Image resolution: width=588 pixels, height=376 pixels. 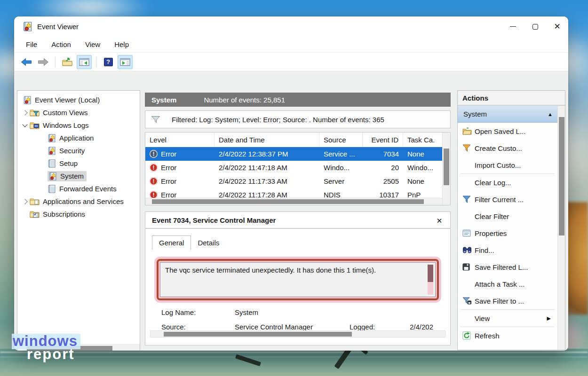 What do you see at coordinates (79, 138) in the screenshot?
I see `tree-item-application: Application` at bounding box center [79, 138].